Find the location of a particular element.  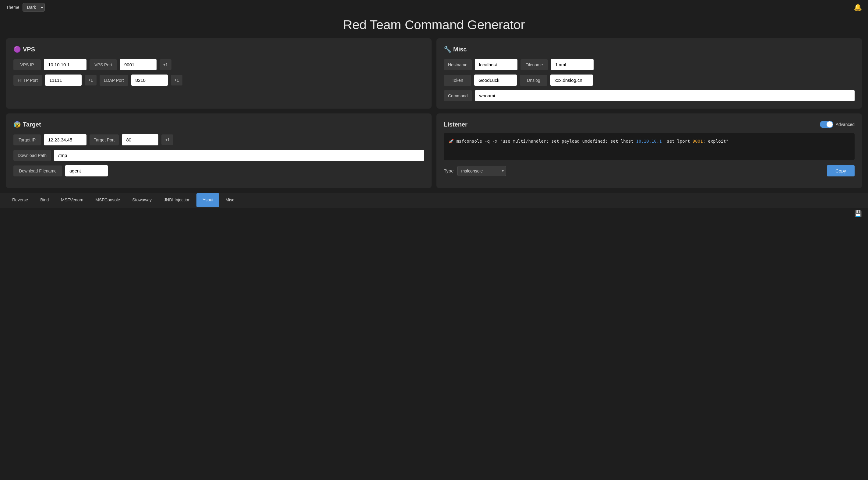

http-port-label: HTTP Port is located at coordinates (28, 80).